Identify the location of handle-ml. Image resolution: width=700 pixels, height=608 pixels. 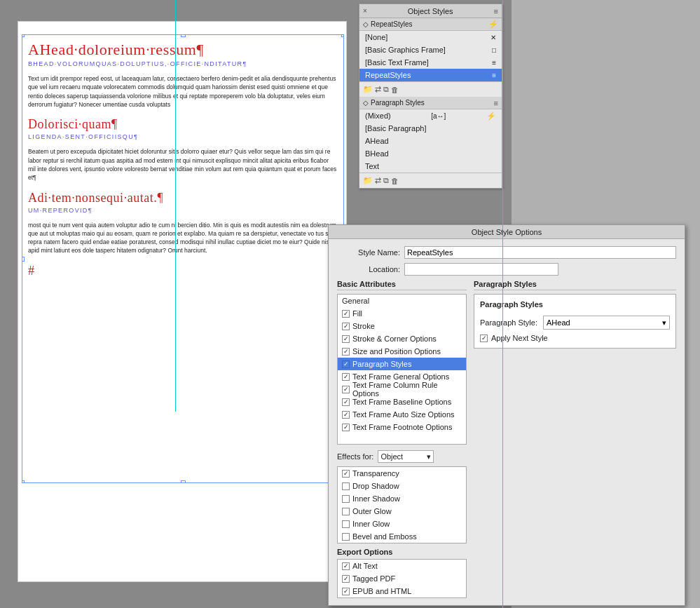
(23, 259).